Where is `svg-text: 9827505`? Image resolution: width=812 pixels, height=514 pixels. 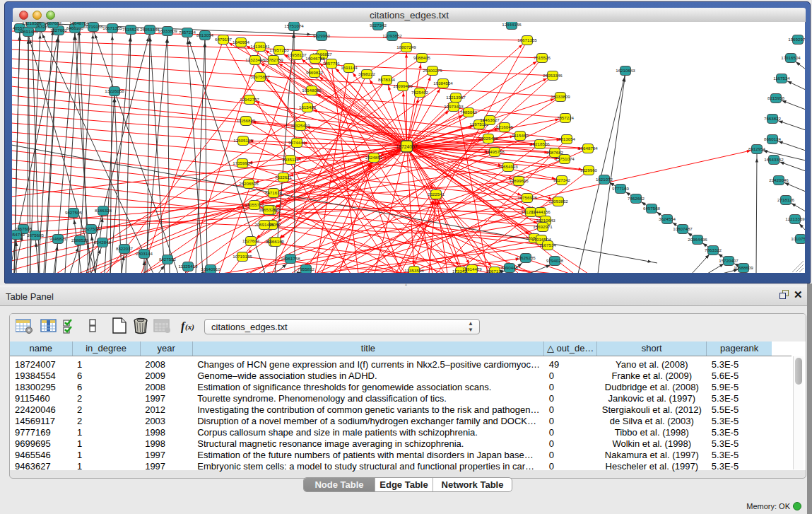 svg-text: 9827505 is located at coordinates (73, 212).